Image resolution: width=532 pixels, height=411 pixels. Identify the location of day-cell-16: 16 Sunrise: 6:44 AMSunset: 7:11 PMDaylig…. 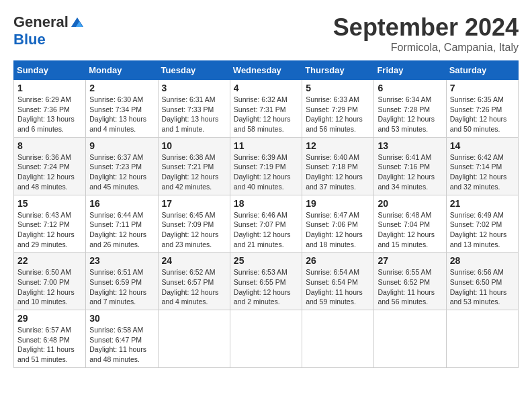
(122, 224).